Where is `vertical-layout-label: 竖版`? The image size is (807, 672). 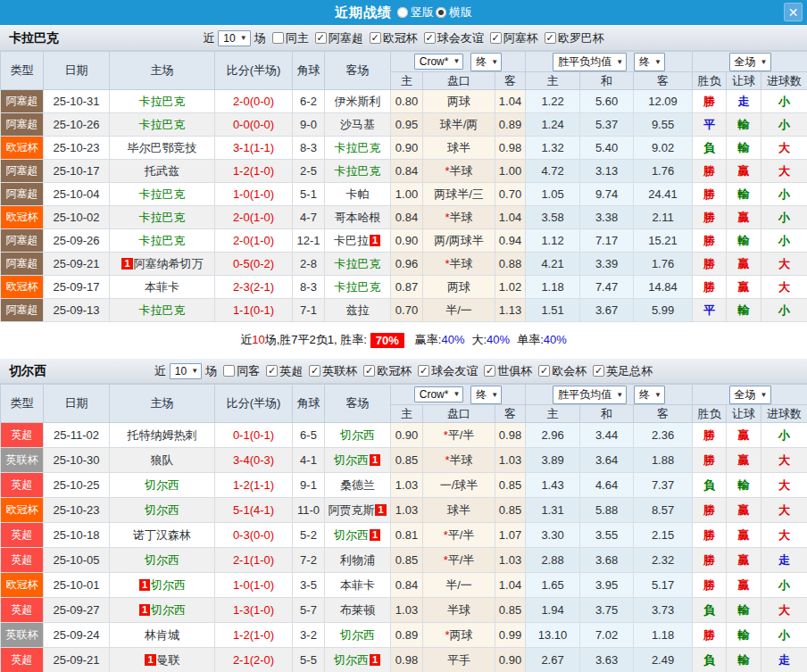 vertical-layout-label: 竖版 is located at coordinates (422, 12).